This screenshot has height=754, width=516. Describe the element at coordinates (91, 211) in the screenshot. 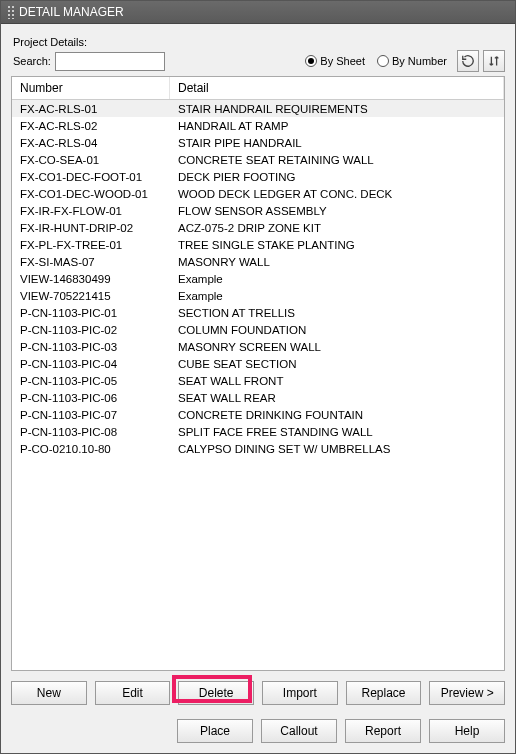

I see `cell-number: FX-IR-FX-FLOW-01` at that location.